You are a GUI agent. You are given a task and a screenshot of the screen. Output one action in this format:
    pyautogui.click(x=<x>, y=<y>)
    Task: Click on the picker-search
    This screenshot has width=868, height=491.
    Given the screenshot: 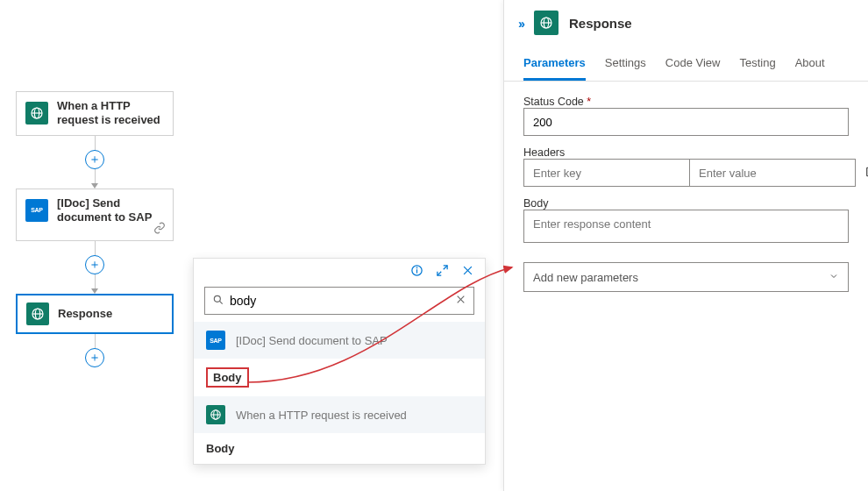 What is the action you would take?
    pyautogui.click(x=339, y=301)
    